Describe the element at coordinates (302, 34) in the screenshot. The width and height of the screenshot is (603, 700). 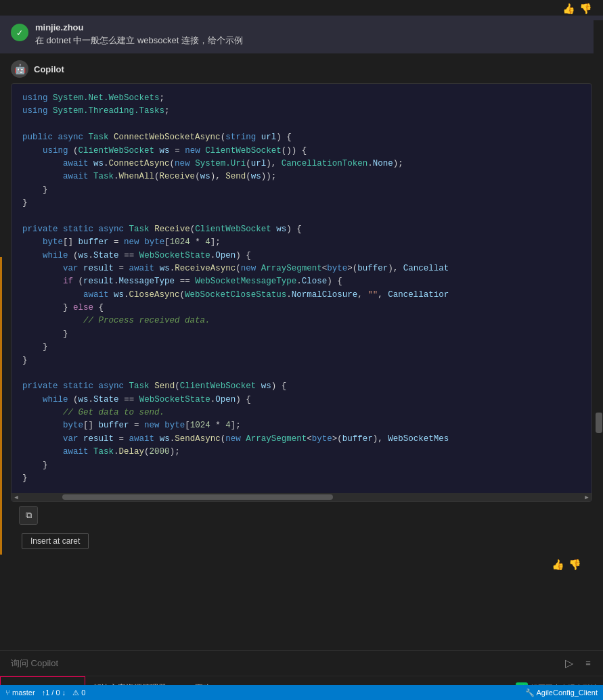
I see `user-message-block: ✓ minjie.zhou 在 dotnet 中一般怎么建立 websocket…` at that location.